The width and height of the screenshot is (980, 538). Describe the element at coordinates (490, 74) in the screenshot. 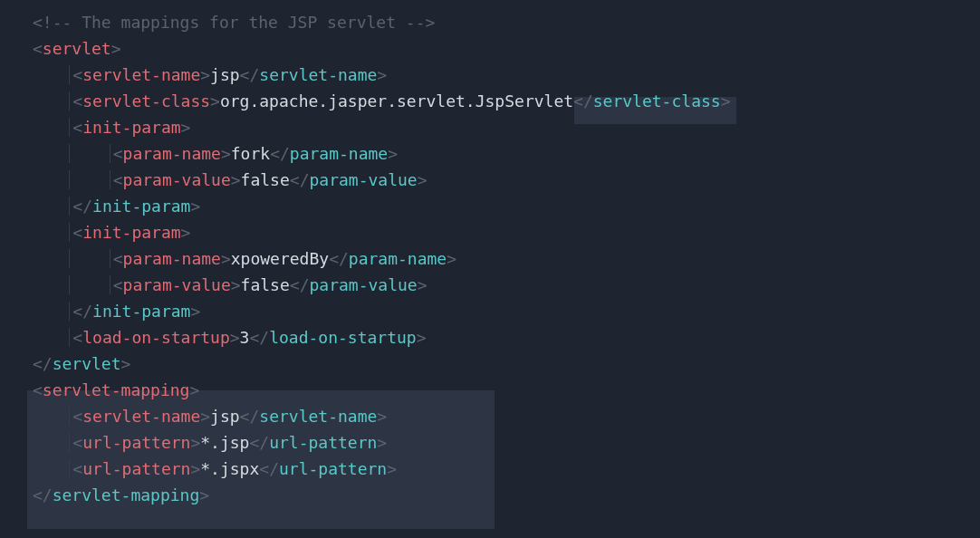

I see `code-line: <servlet-name>jsp</servlet-name>` at that location.